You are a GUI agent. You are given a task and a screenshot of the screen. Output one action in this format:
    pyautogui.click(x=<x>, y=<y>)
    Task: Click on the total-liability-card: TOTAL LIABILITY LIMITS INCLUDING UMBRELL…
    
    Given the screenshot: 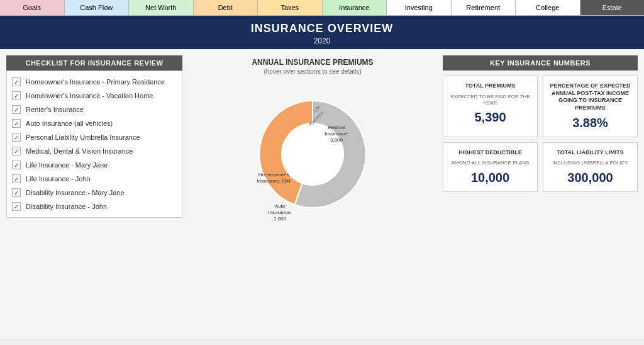 What is the action you would take?
    pyautogui.click(x=590, y=167)
    